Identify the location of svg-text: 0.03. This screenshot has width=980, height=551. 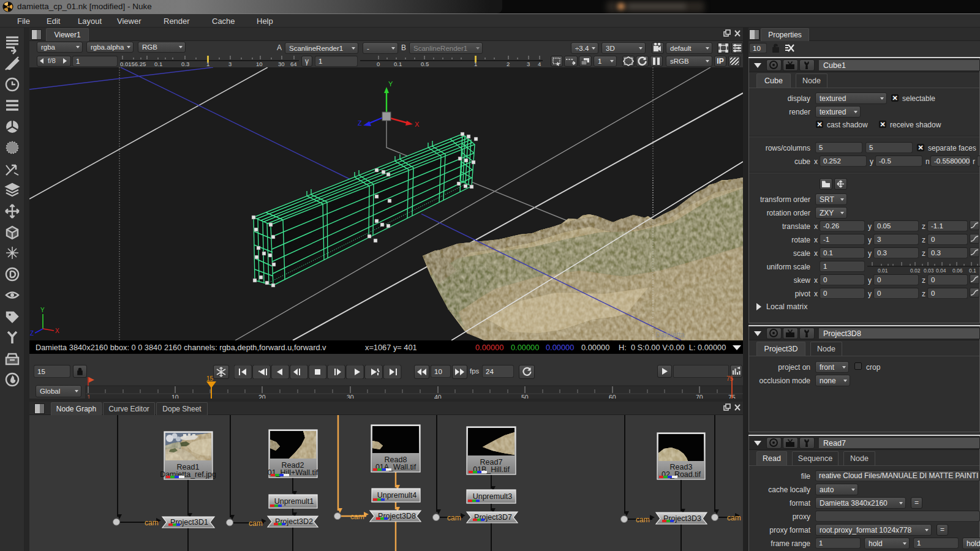
(929, 271).